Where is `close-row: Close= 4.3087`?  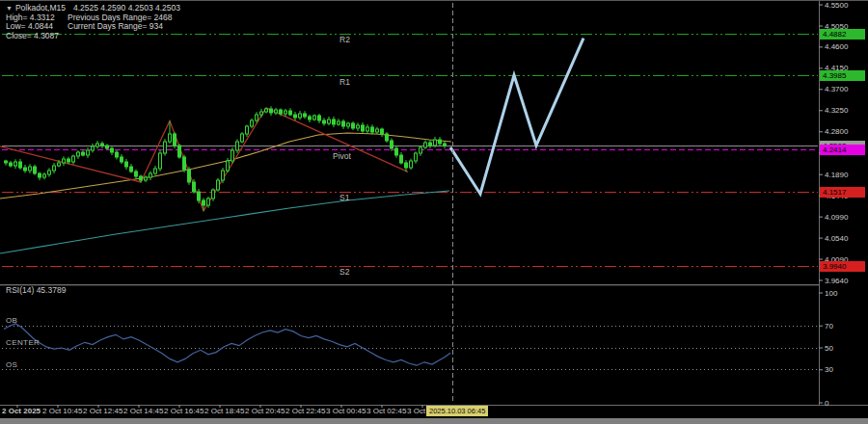
close-row: Close= 4.3087 is located at coordinates (93, 37).